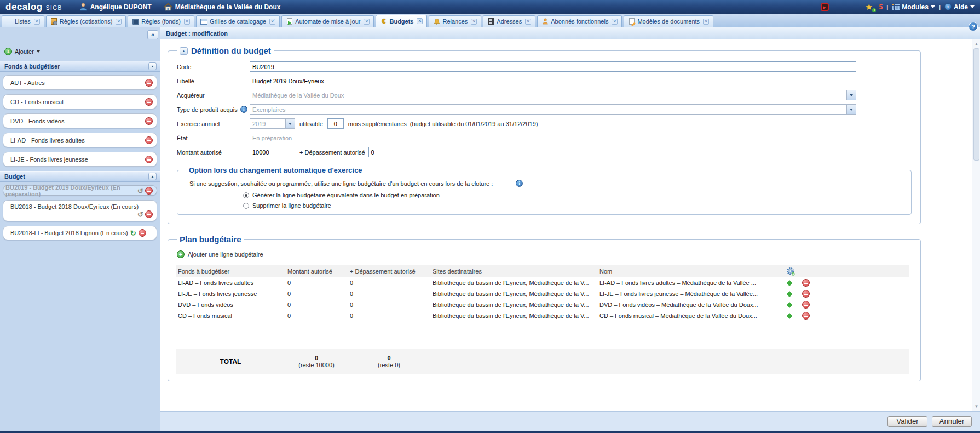  Describe the element at coordinates (545, 254) in the screenshot. I see `add-budget-line-button: + Ajouter une ligne budgétaire` at that location.